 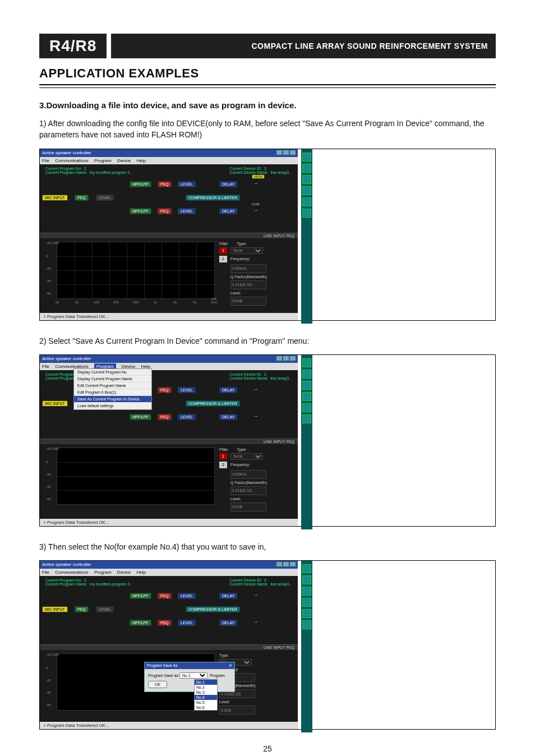 I want to click on menu-item-save-as: Save As Current Program In Device, so click(x=113, y=399).